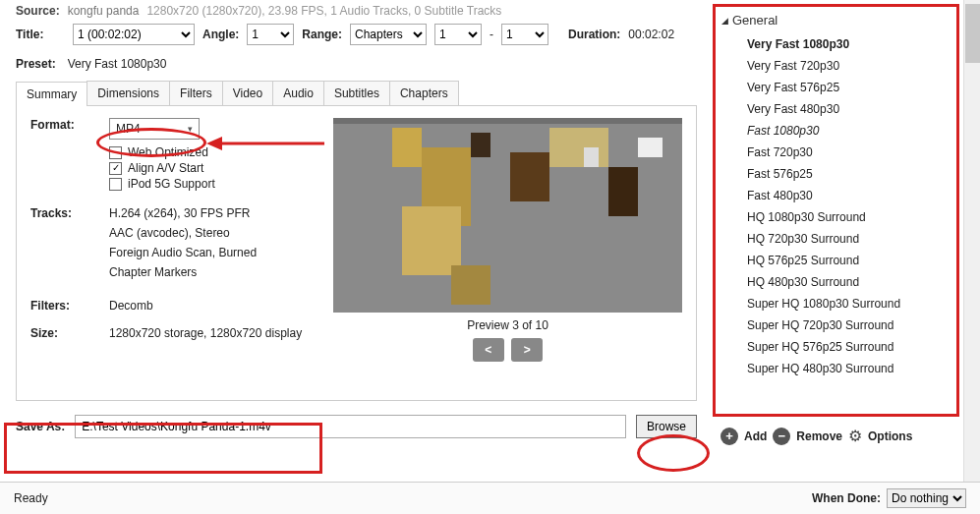 Image resolution: width=980 pixels, height=514 pixels. What do you see at coordinates (836, 347) in the screenshot?
I see `preset-item: Super HQ 576p25 Surround` at bounding box center [836, 347].